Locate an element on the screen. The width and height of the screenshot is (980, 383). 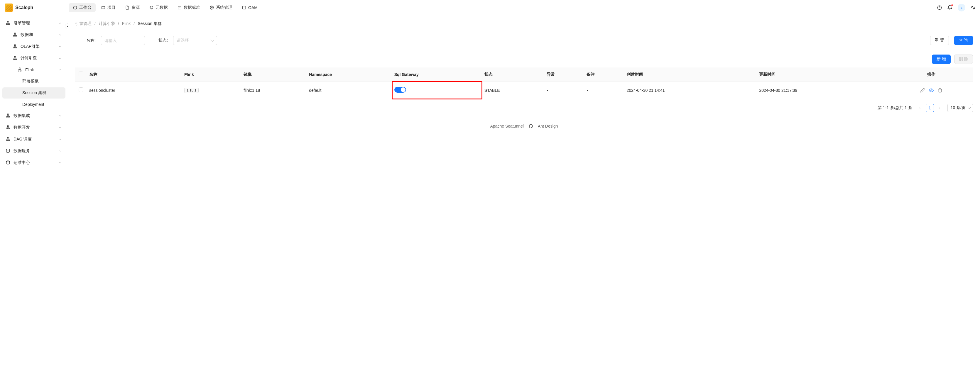
sidebar-data-service: 数据服务 is located at coordinates (34, 151).